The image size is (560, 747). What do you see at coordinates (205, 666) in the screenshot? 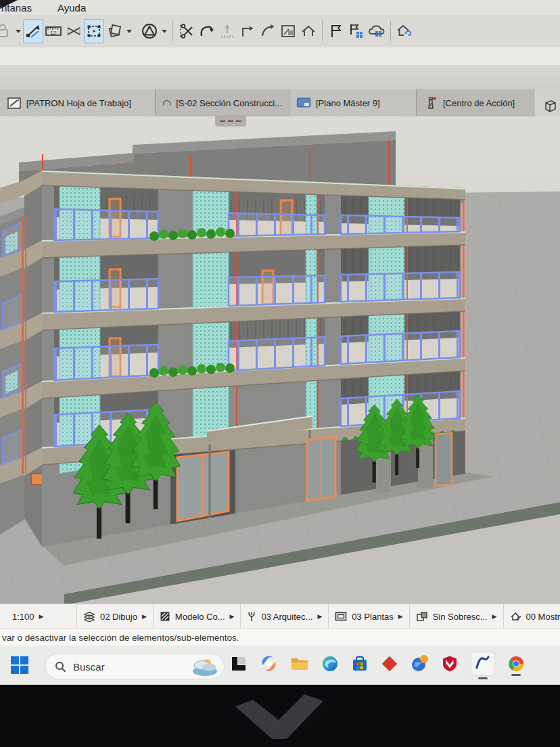
I see `weather-widget-icon` at bounding box center [205, 666].